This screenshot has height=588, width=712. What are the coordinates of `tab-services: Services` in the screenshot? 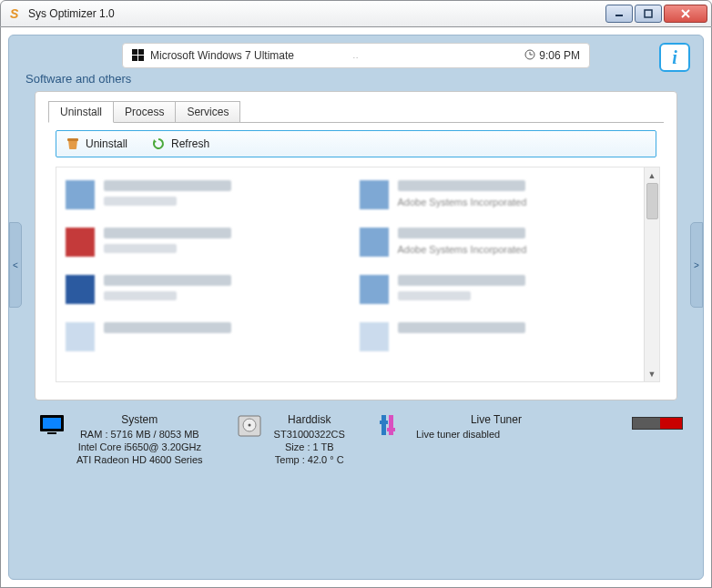 It's located at (208, 112).